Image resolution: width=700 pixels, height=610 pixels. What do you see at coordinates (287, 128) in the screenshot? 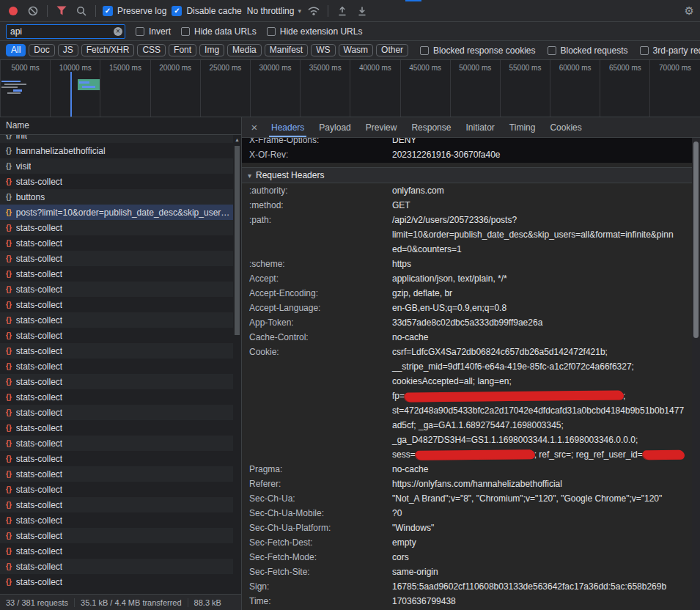
I see `detail-tab: Headers` at bounding box center [287, 128].